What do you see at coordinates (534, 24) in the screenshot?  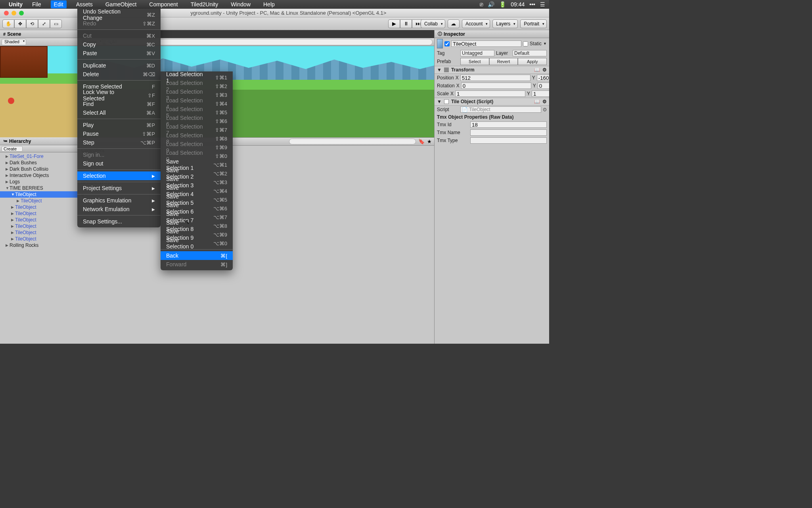 I see `layout-dropdown: Portrait` at bounding box center [534, 24].